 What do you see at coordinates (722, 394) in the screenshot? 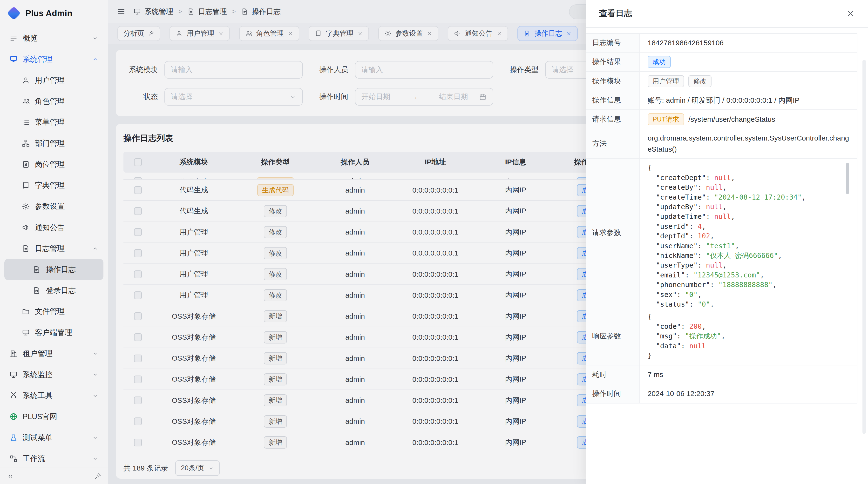
I see `detail-row-time: 操作时间2024-10-06 12:20:37` at bounding box center [722, 394].